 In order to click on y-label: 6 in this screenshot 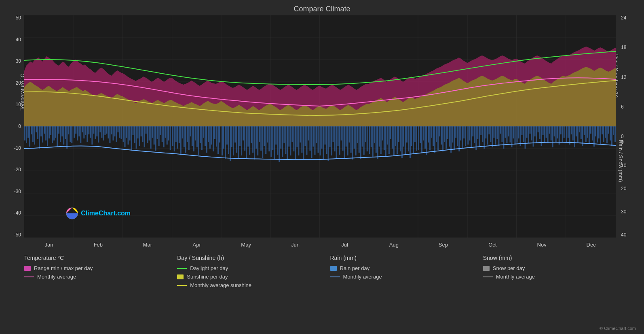, I will do `click(629, 107)`.